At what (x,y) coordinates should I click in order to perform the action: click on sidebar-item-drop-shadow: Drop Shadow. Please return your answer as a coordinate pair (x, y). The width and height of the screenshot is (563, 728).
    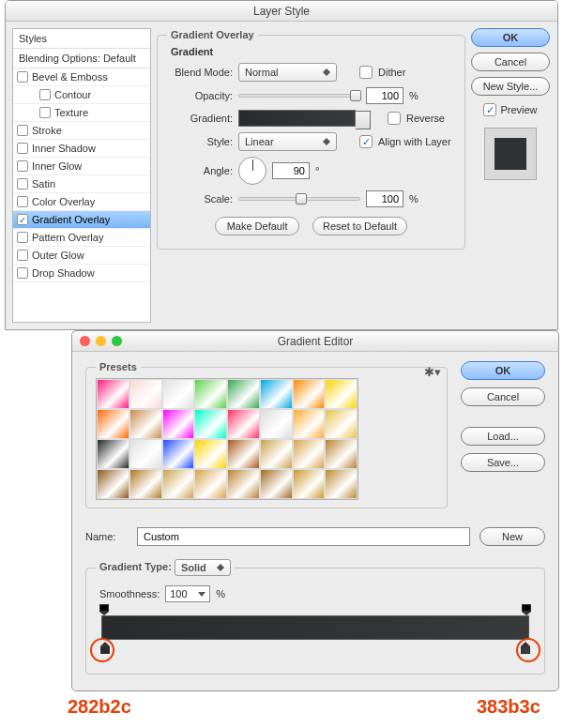
    Looking at the image, I should click on (82, 274).